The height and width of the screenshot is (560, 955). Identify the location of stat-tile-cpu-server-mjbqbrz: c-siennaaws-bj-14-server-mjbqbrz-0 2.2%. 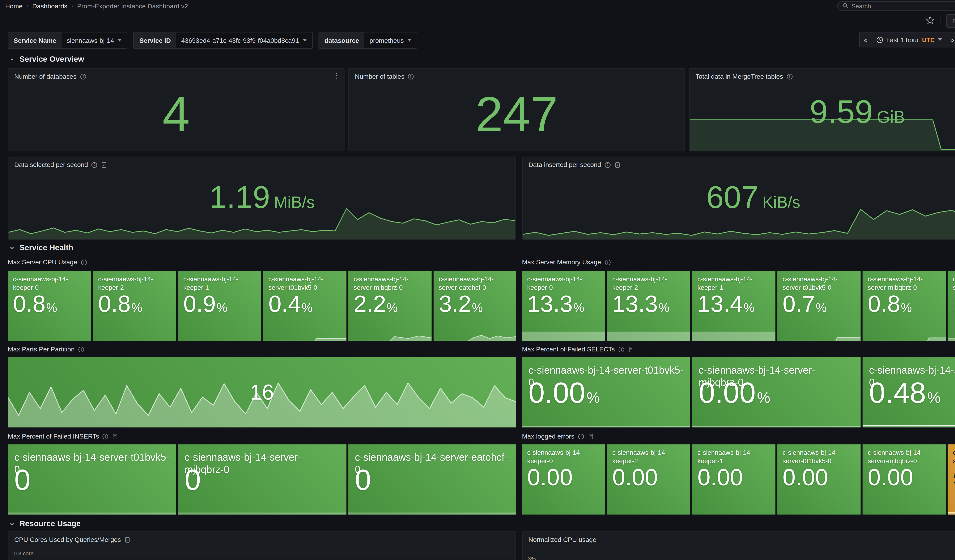
(390, 306).